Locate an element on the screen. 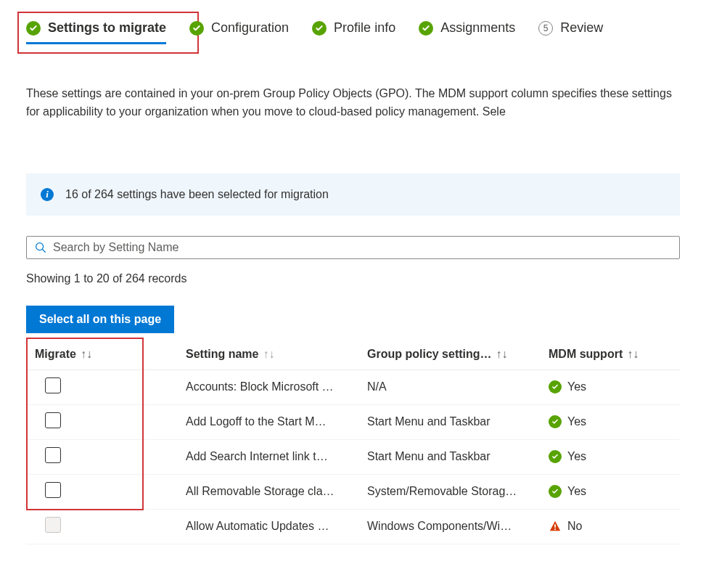 The height and width of the screenshot is (588, 706). wizard-tabs: Settings to migrate Configuration Profil… is located at coordinates (353, 22).